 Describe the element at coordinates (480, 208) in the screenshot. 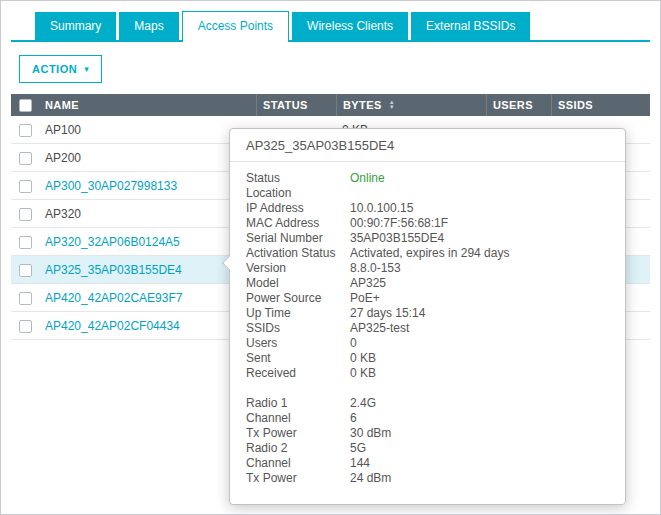

I see `field-value: 10.0.100.15` at that location.